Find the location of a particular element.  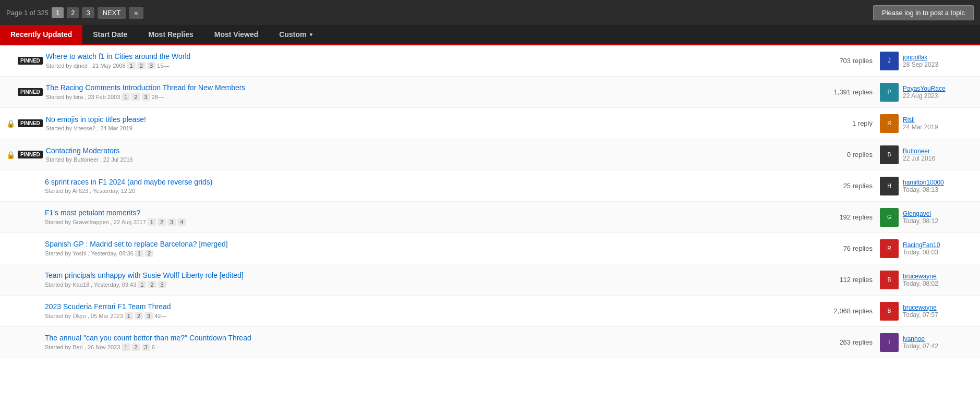

topic-row: 🔒PINNEDContacting ModeratorsStarted by B… is located at coordinates (490, 155).